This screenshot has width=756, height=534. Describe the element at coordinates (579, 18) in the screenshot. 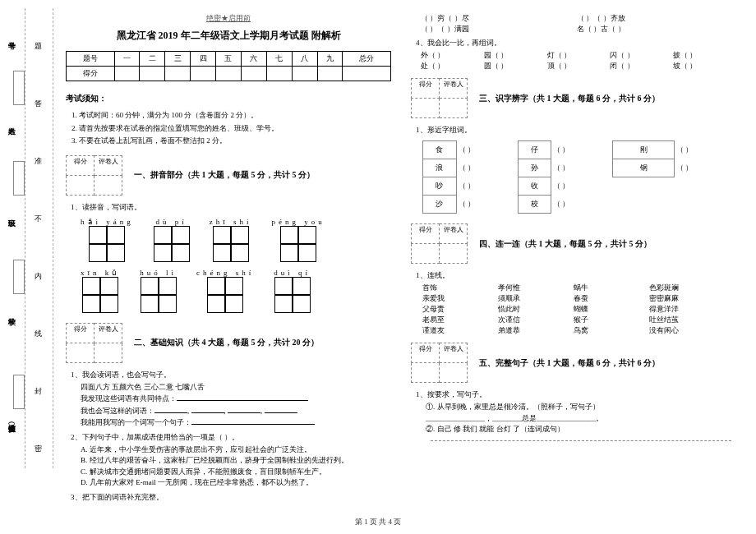

I see `fill-row1: （ ）穷（ ）尽 （ ）（ ）齐放` at that location.